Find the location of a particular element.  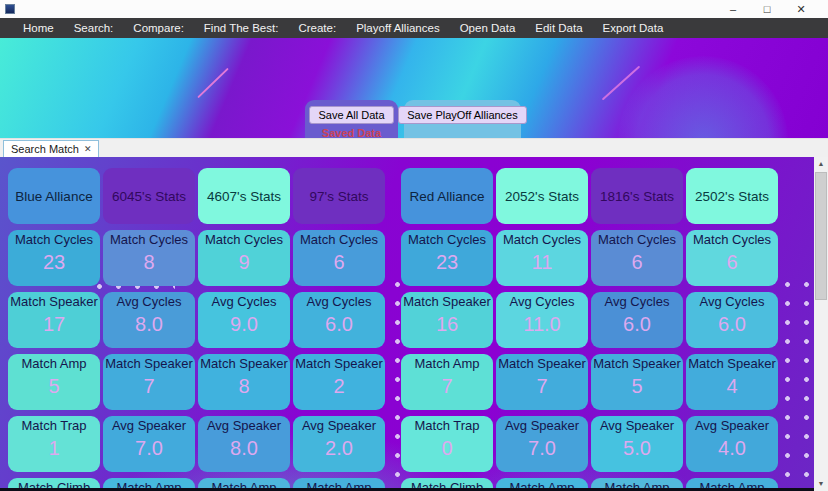

menu-item-compare: Compare: is located at coordinates (158, 28).